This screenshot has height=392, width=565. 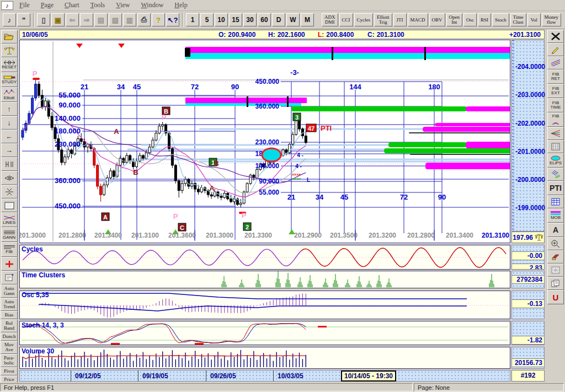 I want to click on pti-icon: PTI, so click(x=556, y=188).